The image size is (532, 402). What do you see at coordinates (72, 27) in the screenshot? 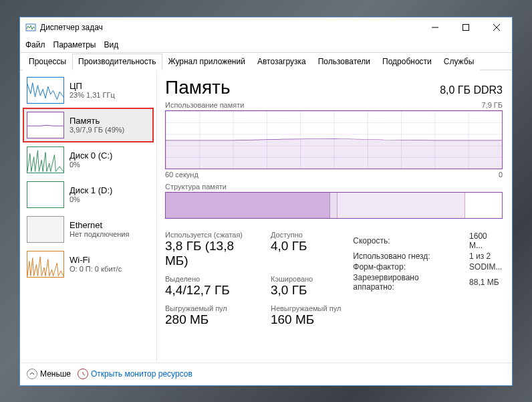
I see `window-title: Диспетчер задач` at bounding box center [72, 27].